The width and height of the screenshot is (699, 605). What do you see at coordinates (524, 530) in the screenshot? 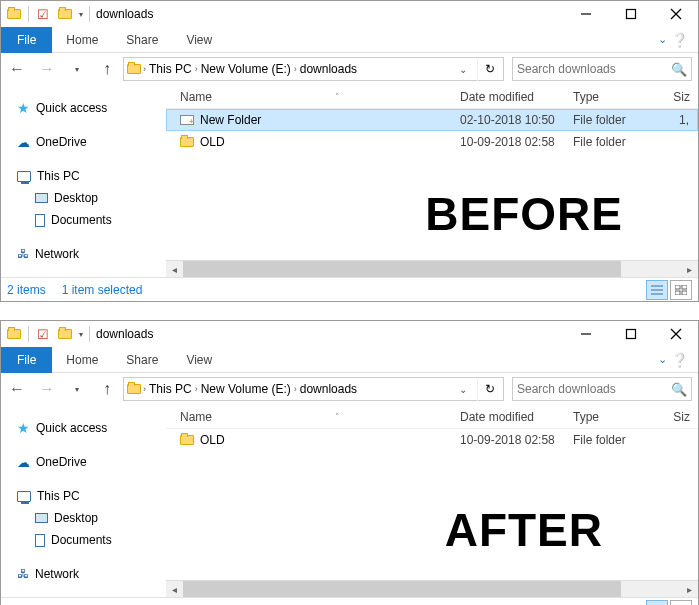
I see `overlay-label: AFTER` at bounding box center [524, 530].